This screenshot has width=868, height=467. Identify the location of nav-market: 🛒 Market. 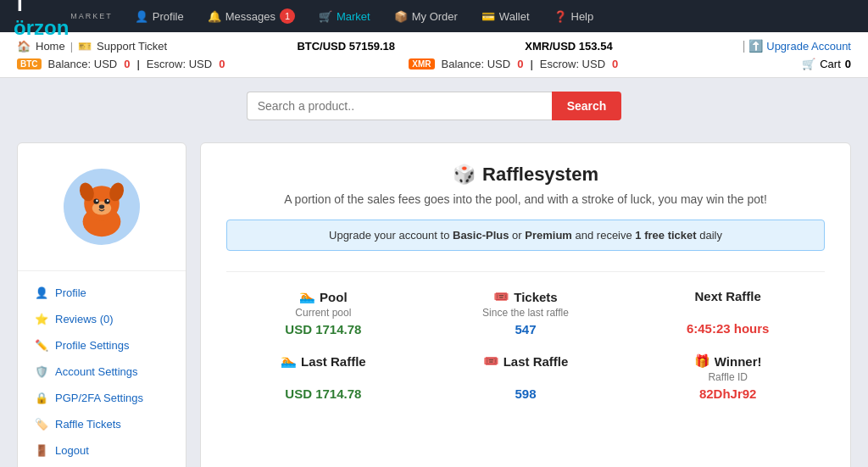
(344, 17).